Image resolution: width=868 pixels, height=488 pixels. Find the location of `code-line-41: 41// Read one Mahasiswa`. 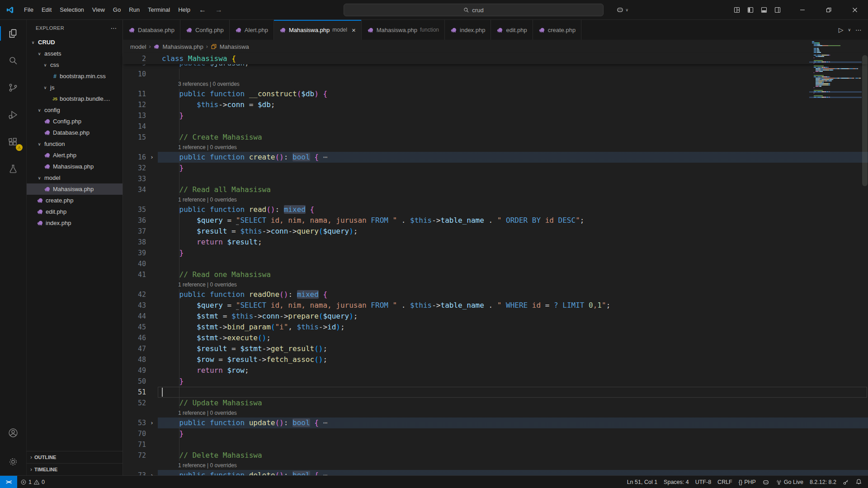

code-line-41: 41// Read one Mahasiswa is located at coordinates (495, 275).